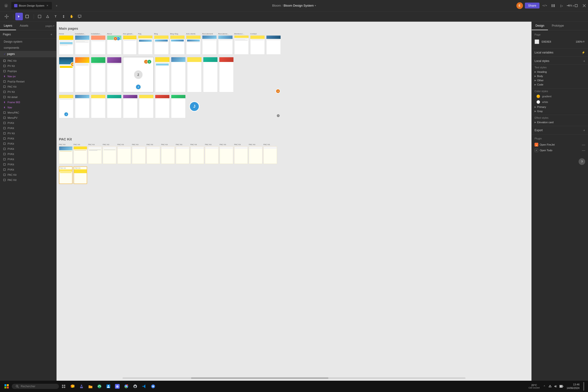 The image size is (588, 392). Describe the element at coordinates (40, 16) in the screenshot. I see `shapes-tool-btn` at that location.